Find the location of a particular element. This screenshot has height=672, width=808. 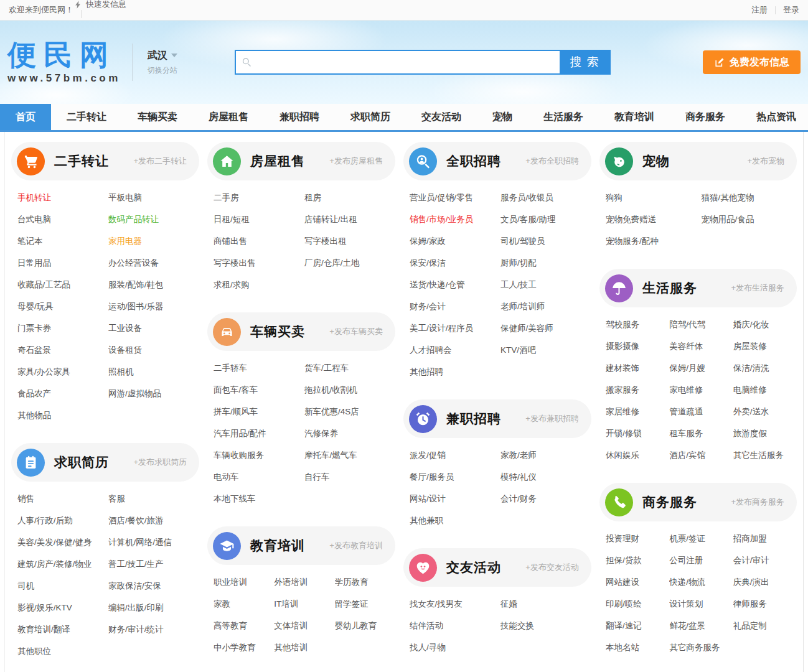

category-link: 财务/会计 is located at coordinates (455, 306).